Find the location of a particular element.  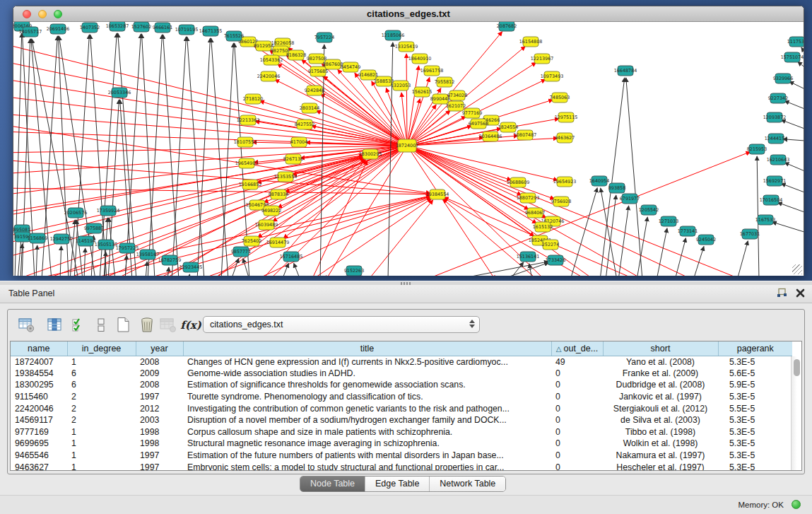

graph-node: 20691406 is located at coordinates (58, 29).